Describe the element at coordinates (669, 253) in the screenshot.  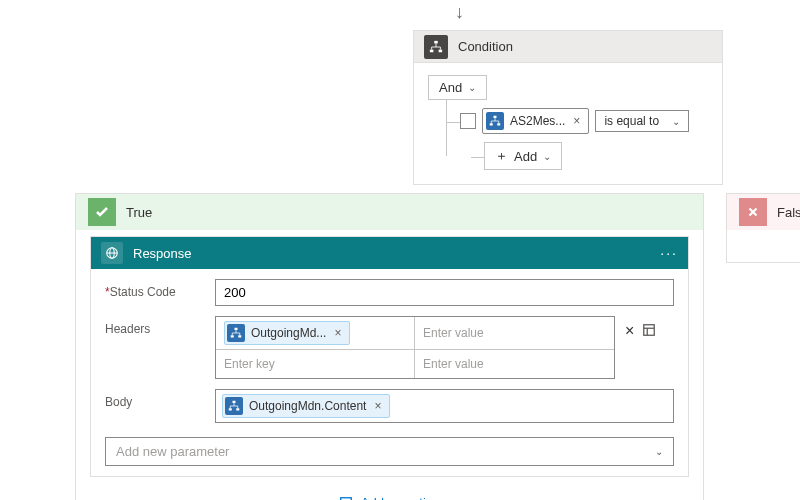
I see `more-menu-icon: ···` at that location.